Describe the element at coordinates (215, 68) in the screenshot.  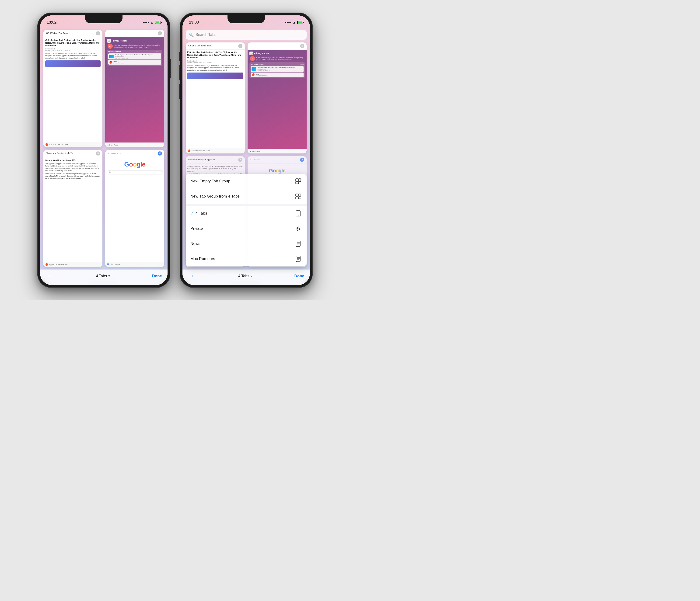
I see `article-body-ios15-2: In iOS 15, Apple is introducing a new fe…` at that location.